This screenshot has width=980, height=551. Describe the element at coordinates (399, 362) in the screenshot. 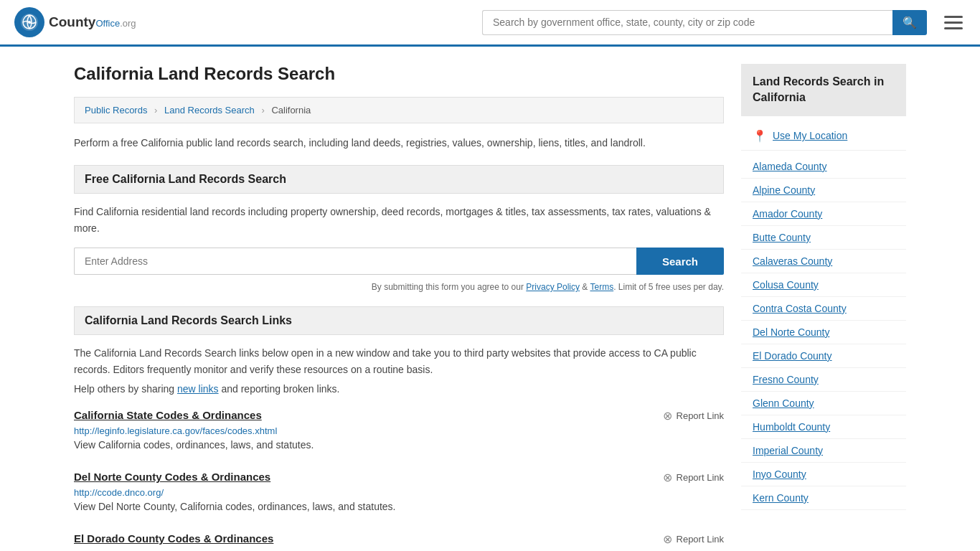

I see `links-intro: The California Land Records Search links…` at that location.